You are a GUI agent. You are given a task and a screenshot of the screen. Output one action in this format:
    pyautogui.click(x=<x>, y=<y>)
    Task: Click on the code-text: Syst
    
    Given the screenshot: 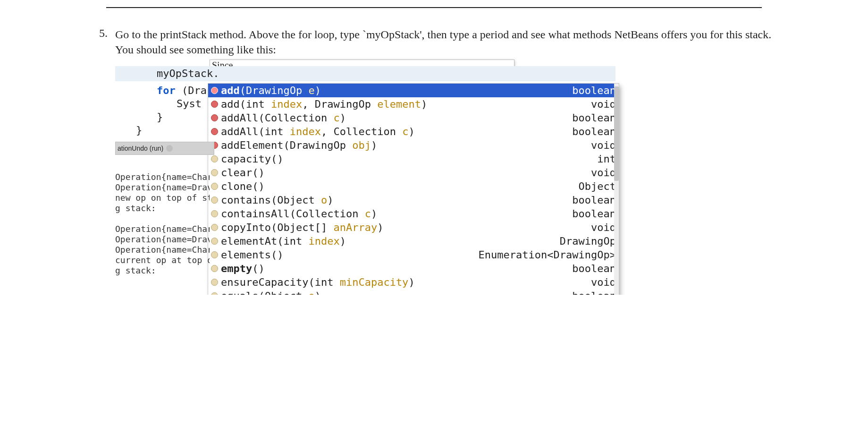 What is the action you would take?
    pyautogui.click(x=189, y=104)
    